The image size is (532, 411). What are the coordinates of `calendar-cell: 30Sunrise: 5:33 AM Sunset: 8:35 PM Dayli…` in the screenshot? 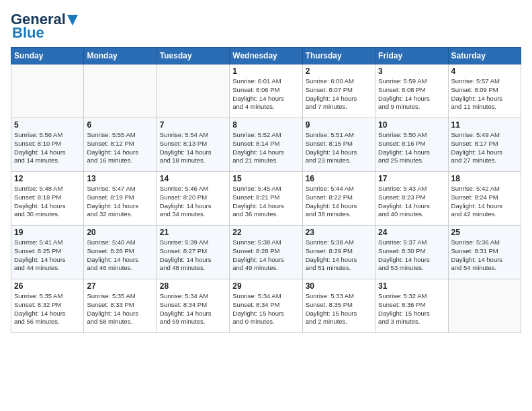 It's located at (339, 306).